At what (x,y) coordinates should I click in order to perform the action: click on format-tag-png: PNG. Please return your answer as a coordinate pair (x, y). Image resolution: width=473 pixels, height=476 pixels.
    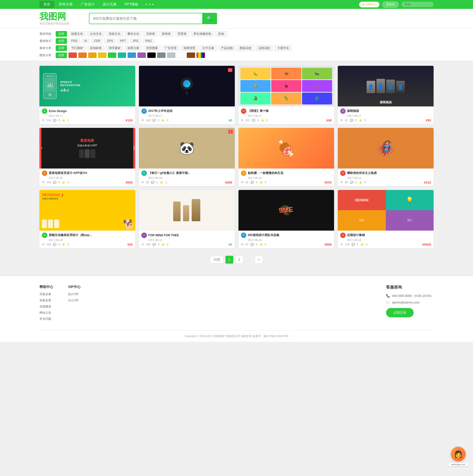
    Looking at the image, I should click on (149, 41).